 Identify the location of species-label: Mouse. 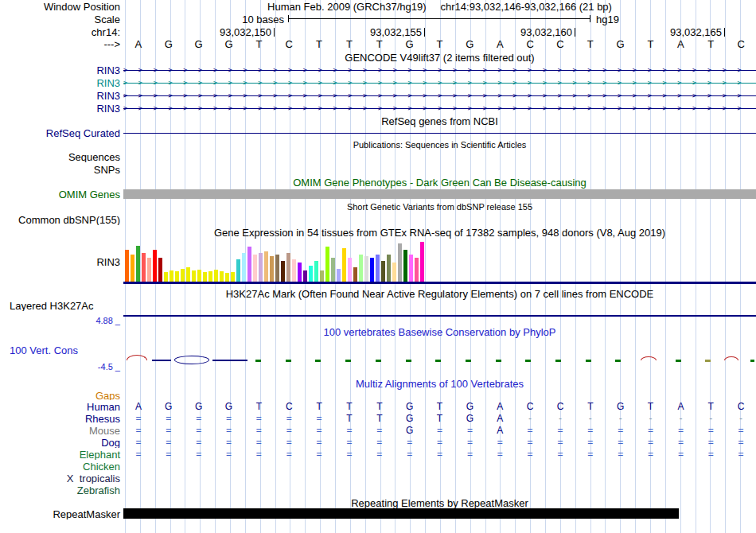
(62, 430).